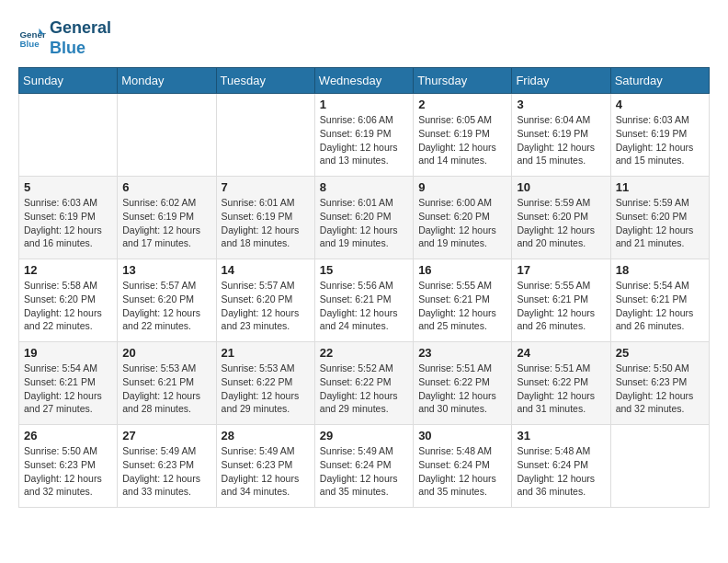 The image size is (728, 563). Describe the element at coordinates (265, 384) in the screenshot. I see `calendar-cell: 21Sunrise: 5:53 AM Sunset: 6:22 PM Dayli…` at that location.